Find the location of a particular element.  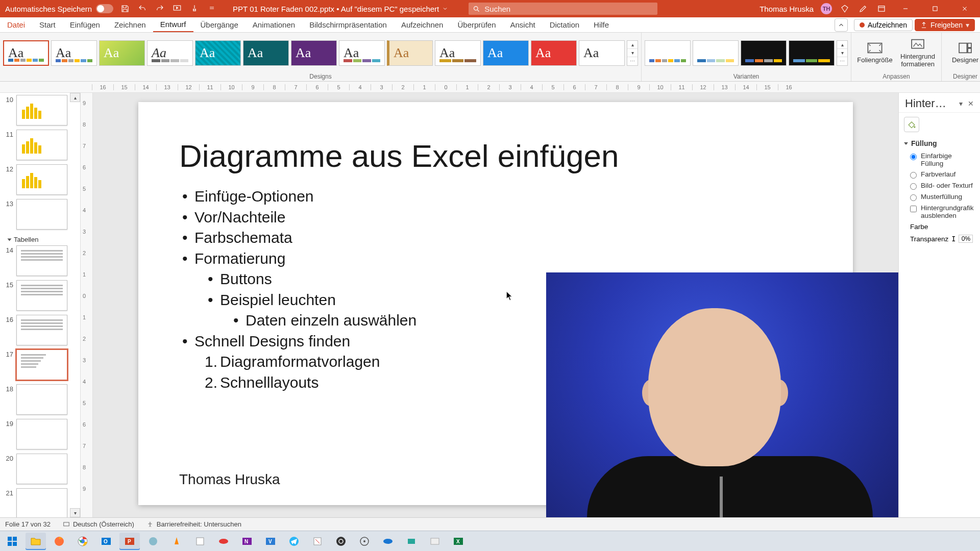

toggle-switch is located at coordinates (105, 9).